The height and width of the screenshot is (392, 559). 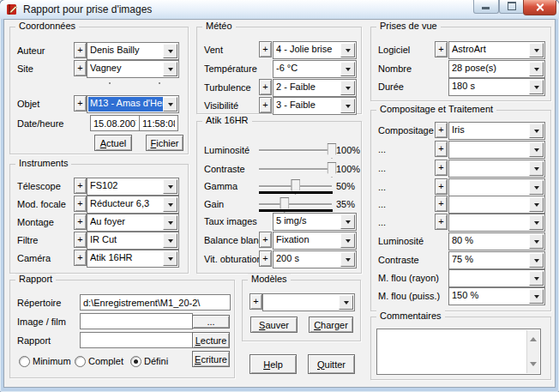 What do you see at coordinates (211, 359) in the screenshot?
I see `ecriture-button: Ecriture` at bounding box center [211, 359].